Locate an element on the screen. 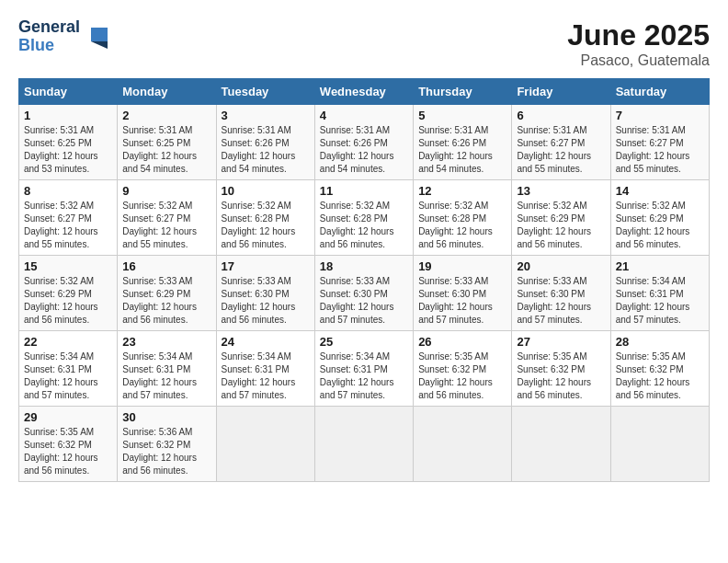  header-monday: Monday is located at coordinates (167, 92).